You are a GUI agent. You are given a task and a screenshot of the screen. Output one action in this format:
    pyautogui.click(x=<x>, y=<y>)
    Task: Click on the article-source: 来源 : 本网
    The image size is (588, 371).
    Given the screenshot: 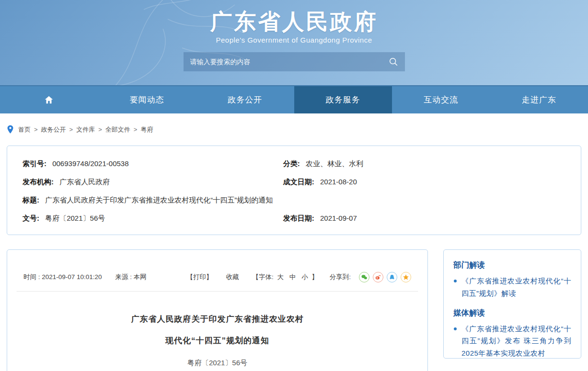 What is the action you would take?
    pyautogui.click(x=131, y=277)
    